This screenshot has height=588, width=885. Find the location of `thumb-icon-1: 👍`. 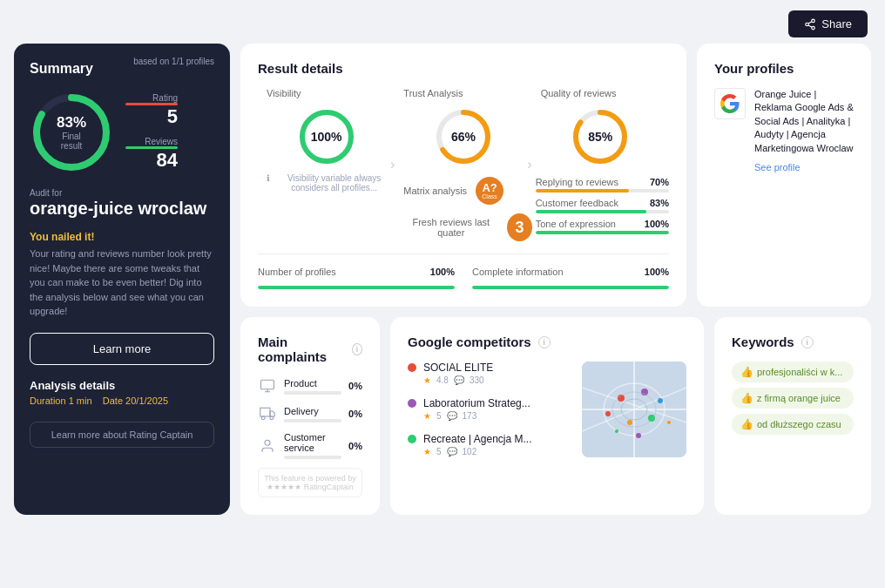

thumb-icon-1: 👍 is located at coordinates (747, 372).